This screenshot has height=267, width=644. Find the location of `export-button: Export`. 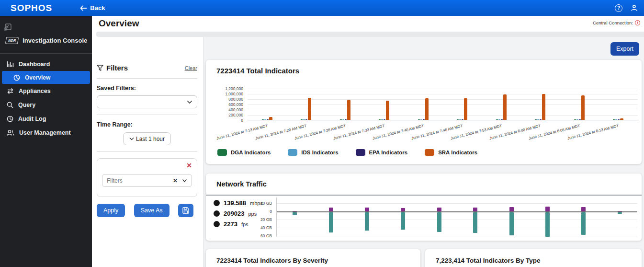

export-button: Export is located at coordinates (625, 49).